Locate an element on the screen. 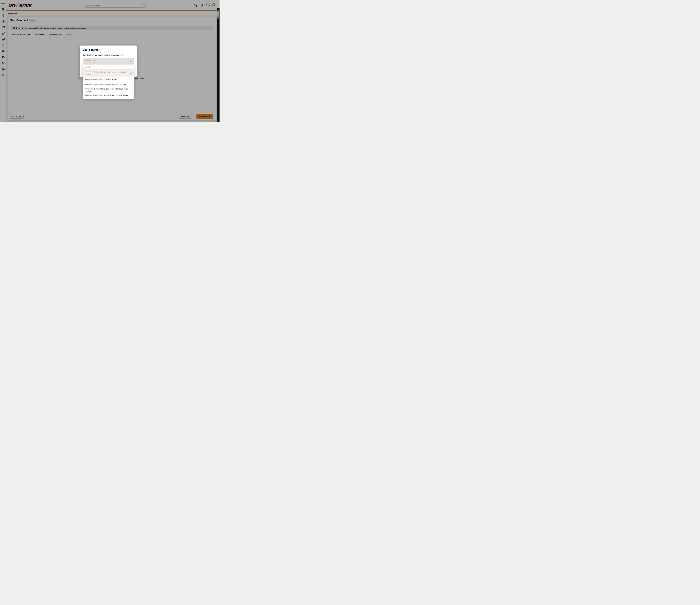  app-root: { "accent": "#EF8109", "topbar": { "logo… is located at coordinates (110, 61).